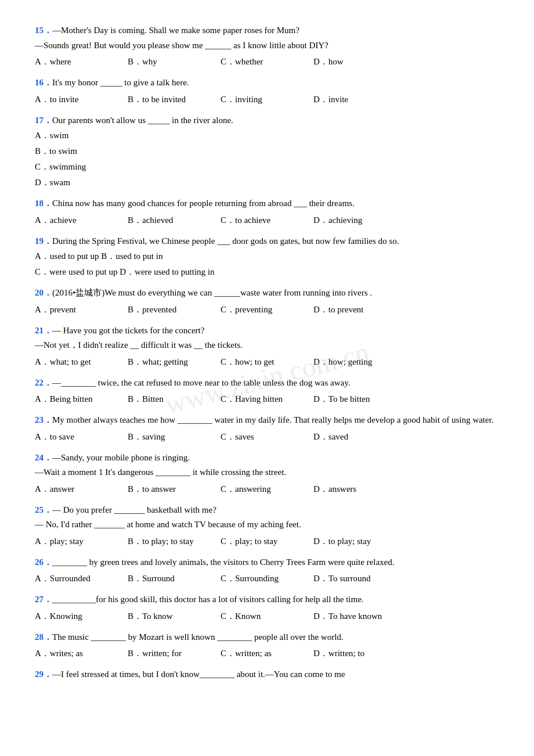 The height and width of the screenshot is (756, 534). What do you see at coordinates (267, 151) in the screenshot?
I see `option: B．to swim` at bounding box center [267, 151].